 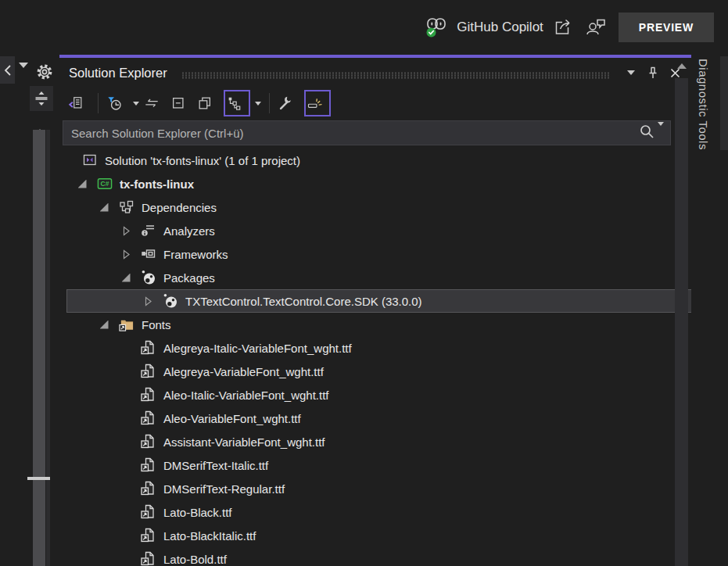 What do you see at coordinates (40, 123) in the screenshot?
I see `scroll-up-arrow` at bounding box center [40, 123].